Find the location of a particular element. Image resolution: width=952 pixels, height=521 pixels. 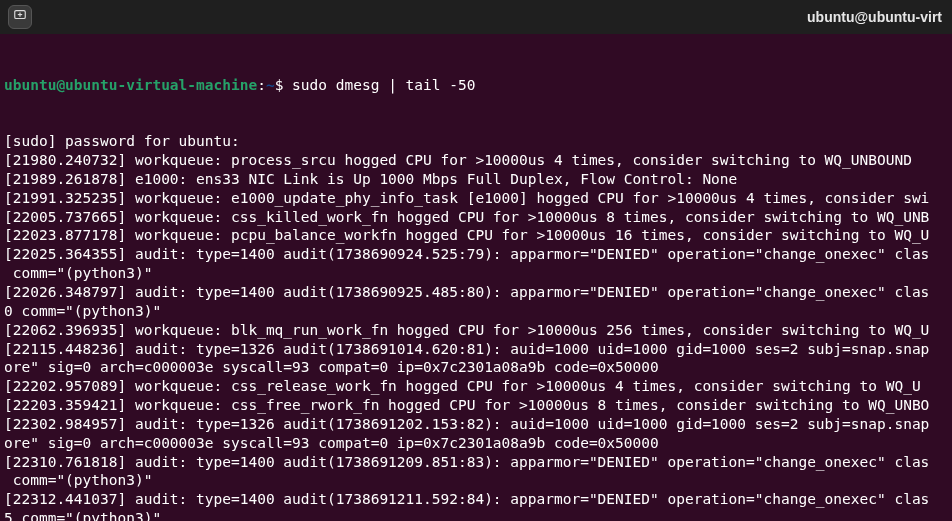

output-line: [21991.325235] workqueue: e1000_update_p… is located at coordinates (476, 198).